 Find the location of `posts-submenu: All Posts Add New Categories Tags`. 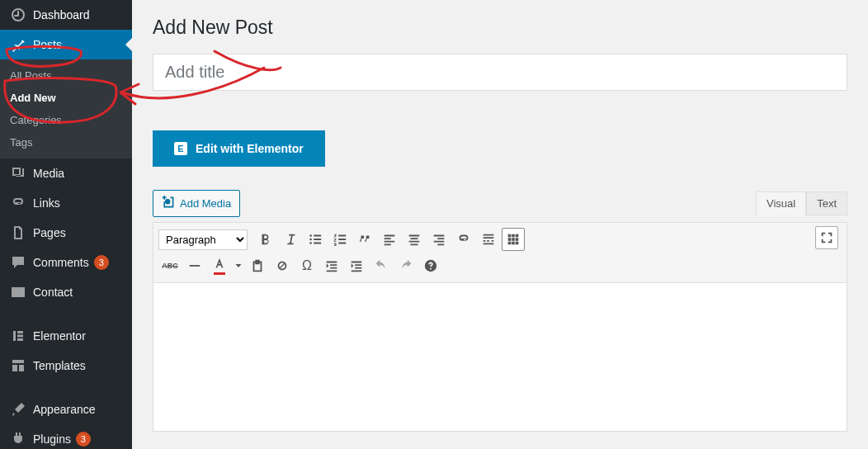

posts-submenu: All Posts Add New Categories Tags is located at coordinates (66, 109).